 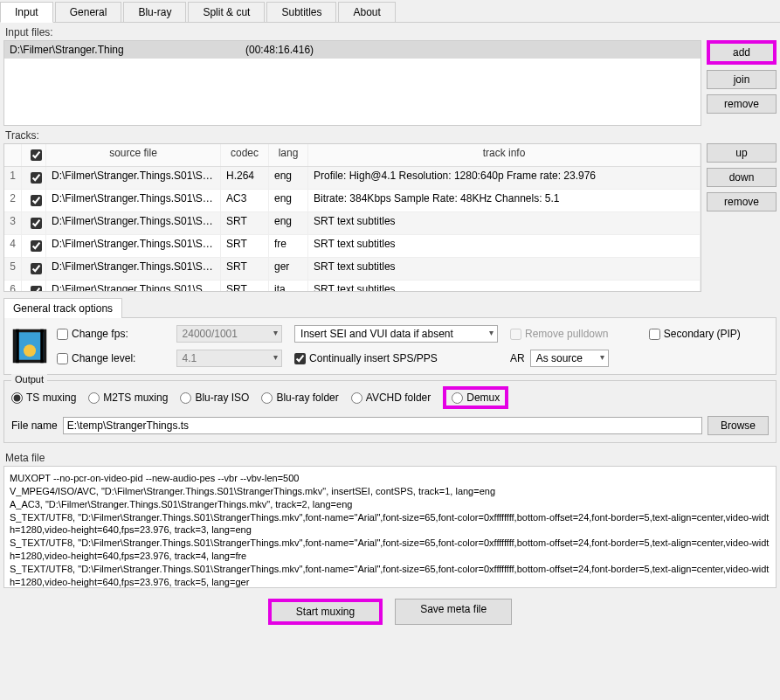 I want to click on radio-m-ts-muxing: M2TS muxing, so click(x=128, y=398).